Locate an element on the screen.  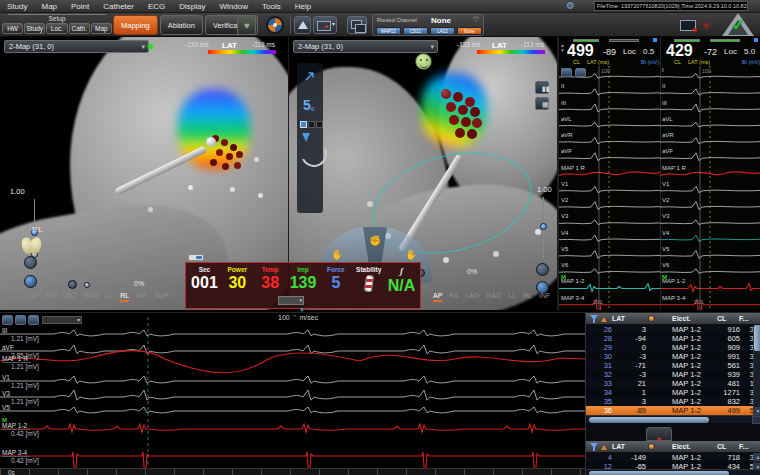
menu-item: Catheter is located at coordinates (118, 6).